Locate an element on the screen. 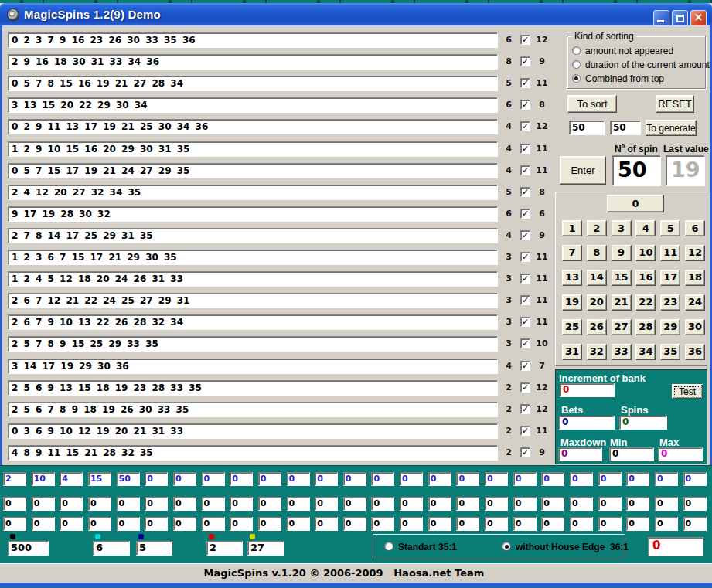  numpad-button-17: 17 is located at coordinates (670, 278).